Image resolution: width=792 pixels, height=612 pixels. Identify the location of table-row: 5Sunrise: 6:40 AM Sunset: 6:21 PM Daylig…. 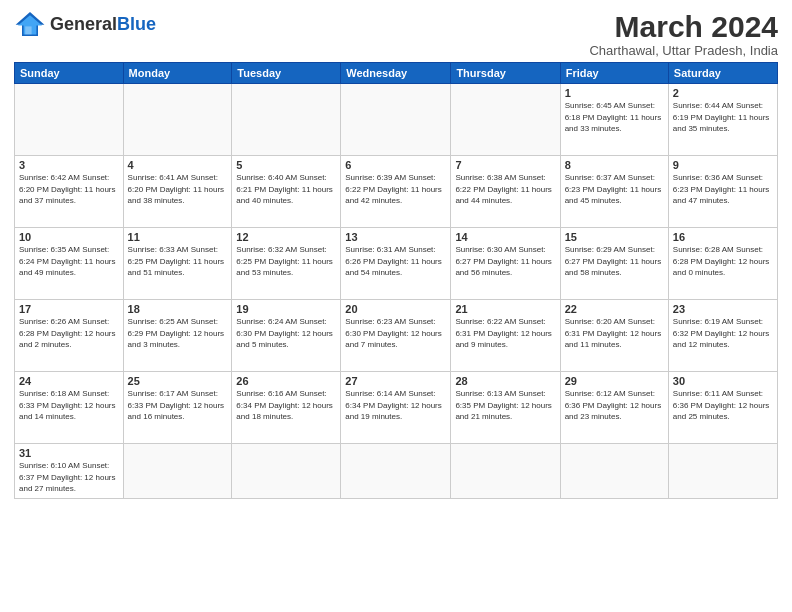
(286, 192).